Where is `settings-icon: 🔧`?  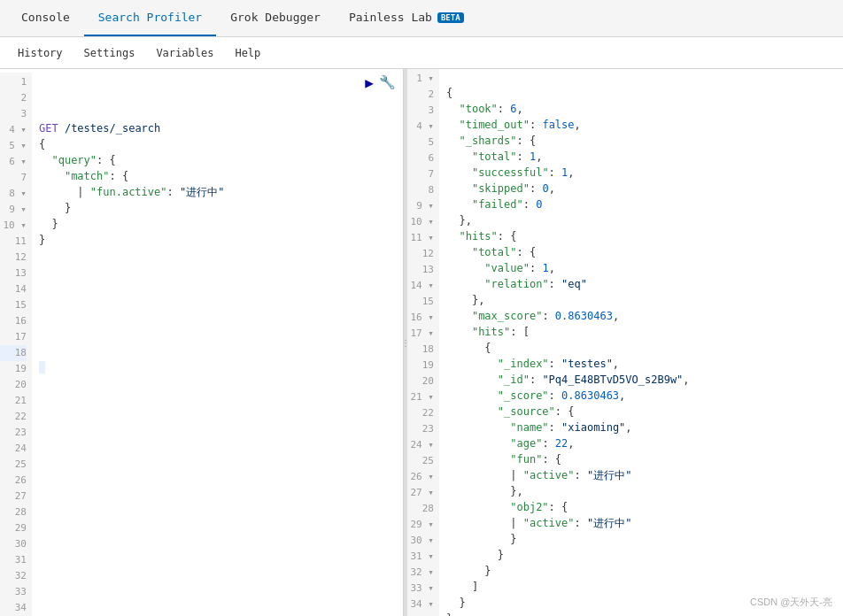
settings-icon: 🔧 is located at coordinates (388, 83).